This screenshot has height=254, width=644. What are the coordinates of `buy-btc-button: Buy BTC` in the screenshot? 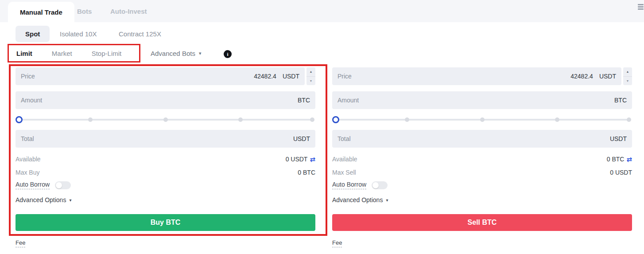 It's located at (166, 223).